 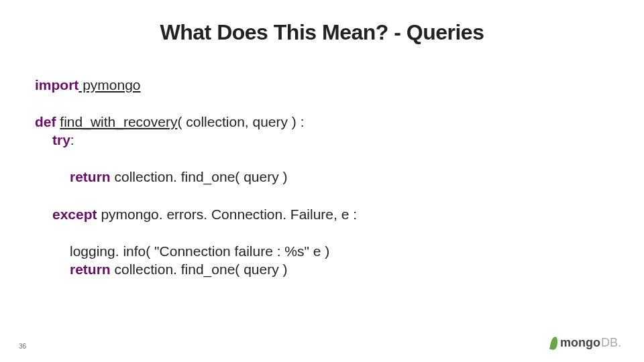 What do you see at coordinates (322, 85) in the screenshot?
I see `code-line-import: import pymongo` at bounding box center [322, 85].